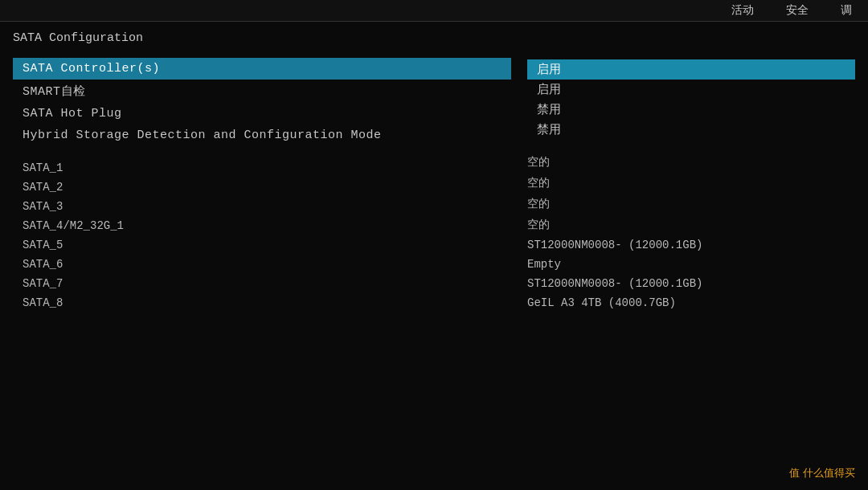 The height and width of the screenshot is (490, 868). I want to click on sata-val-row-3: 空的, so click(691, 225).